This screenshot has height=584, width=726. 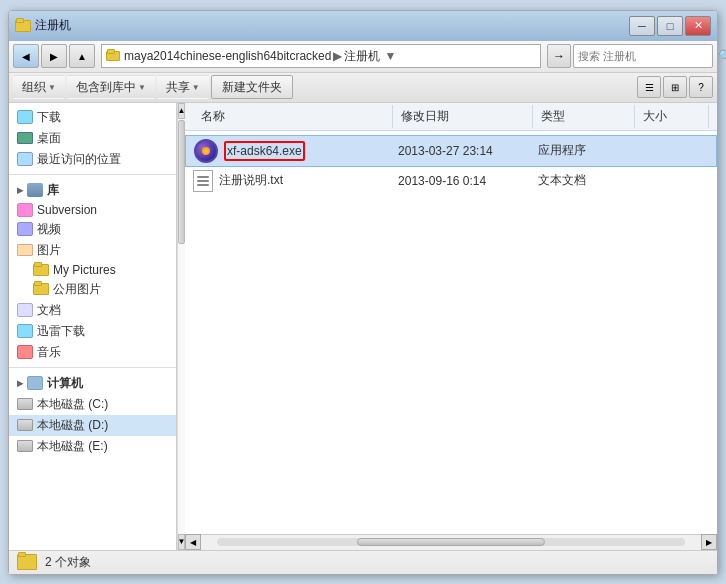 I want to click on horizontal-scrollbar: ◀ ▶, so click(x=451, y=542).